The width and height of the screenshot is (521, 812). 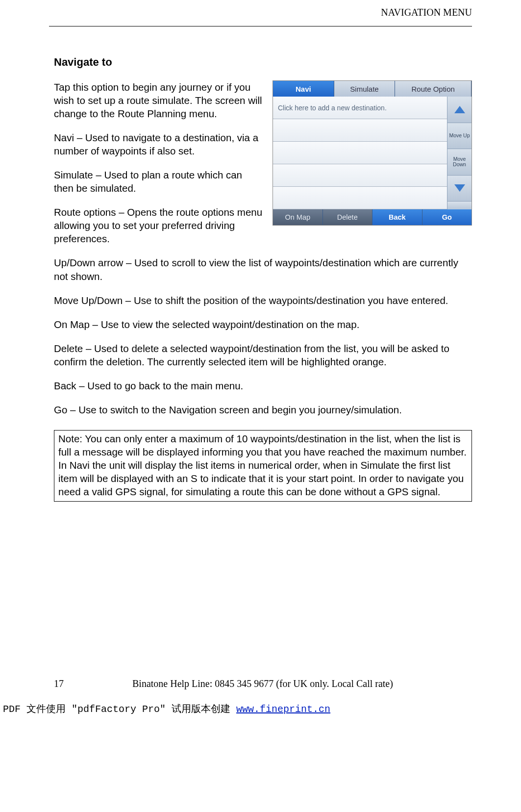 What do you see at coordinates (459, 135) in the screenshot?
I see `move-up-label: Move Up` at bounding box center [459, 135].